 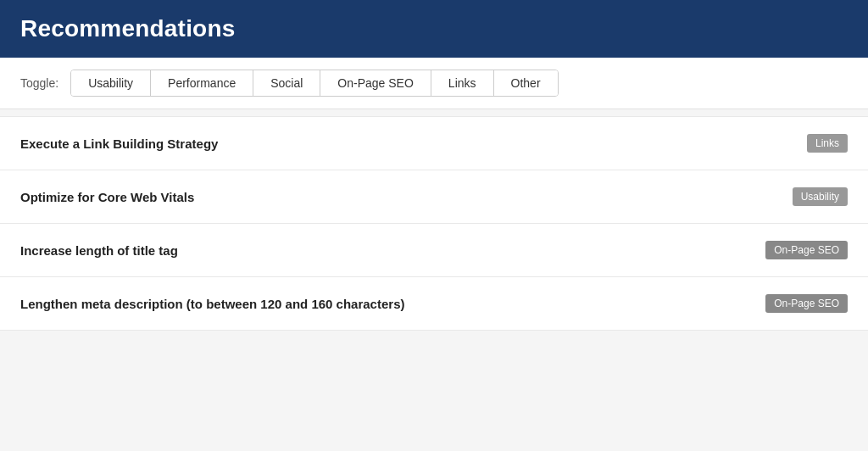 I want to click on header: Recommendations, so click(x=434, y=29).